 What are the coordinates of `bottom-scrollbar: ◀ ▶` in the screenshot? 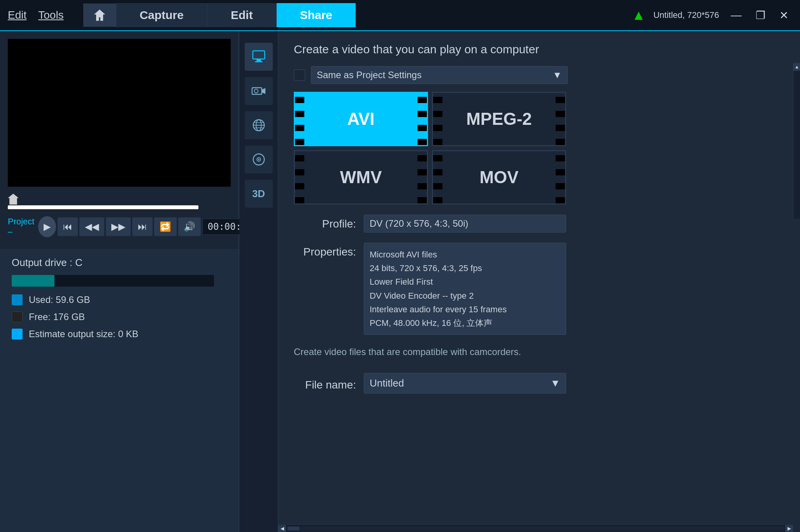 It's located at (535, 528).